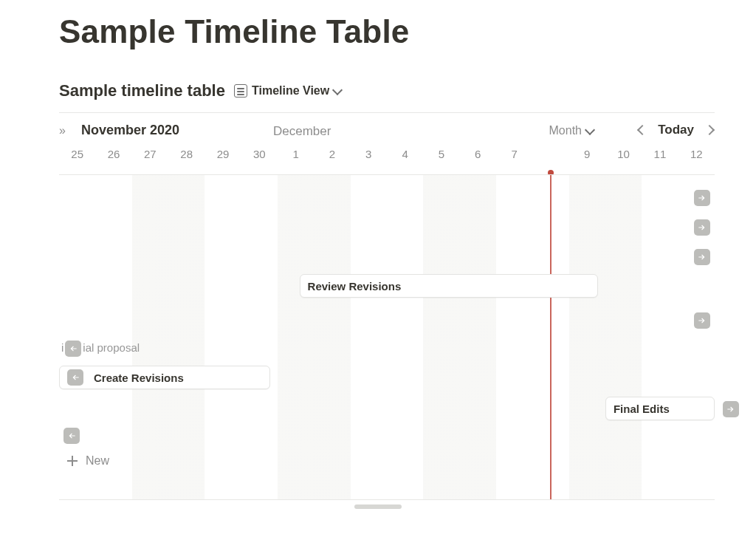 The height and width of the screenshot is (537, 756). What do you see at coordinates (142, 91) in the screenshot?
I see `table-title: Sample timeline table` at bounding box center [142, 91].